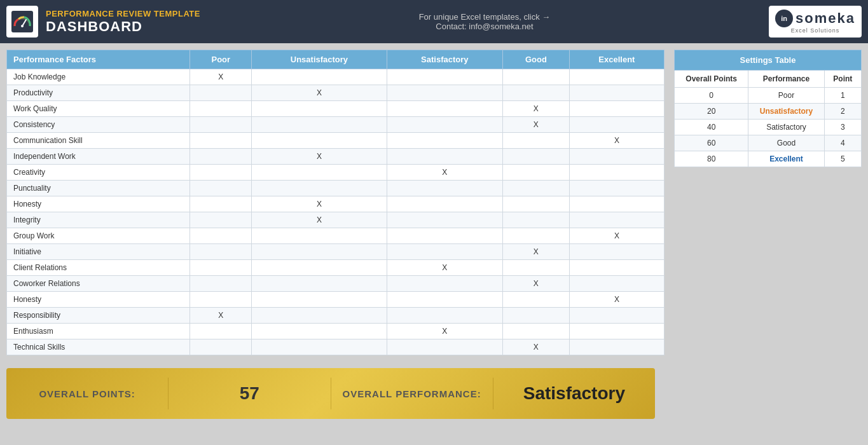 The width and height of the screenshot is (868, 445). I want to click on col-header-factors: Performance Factors, so click(99, 60).